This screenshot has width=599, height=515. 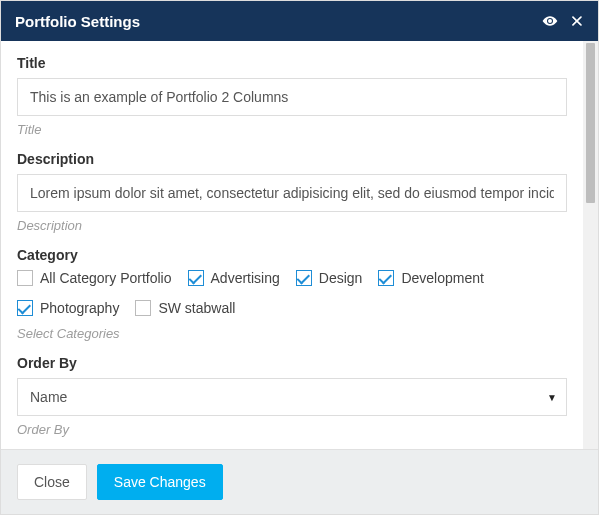 I want to click on category-option-label: Development, so click(x=442, y=278).